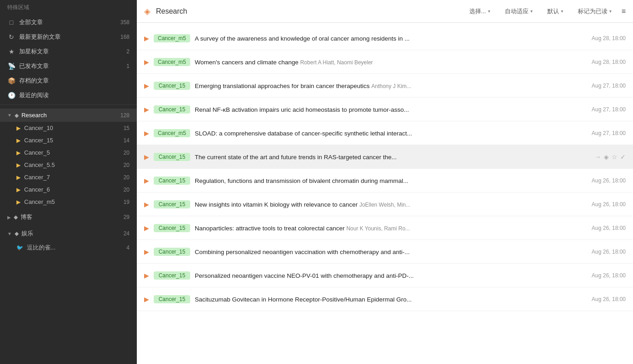 The width and height of the screenshot is (633, 364). What do you see at coordinates (385, 204) in the screenshot?
I see `article-item: ▶Cancer_15New insights into vitamin K bi…` at bounding box center [385, 204].